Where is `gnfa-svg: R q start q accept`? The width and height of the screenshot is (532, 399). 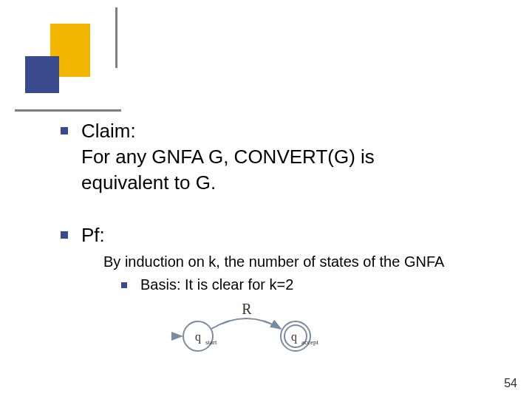 gnfa-svg: R q start q accept is located at coordinates (255, 333).